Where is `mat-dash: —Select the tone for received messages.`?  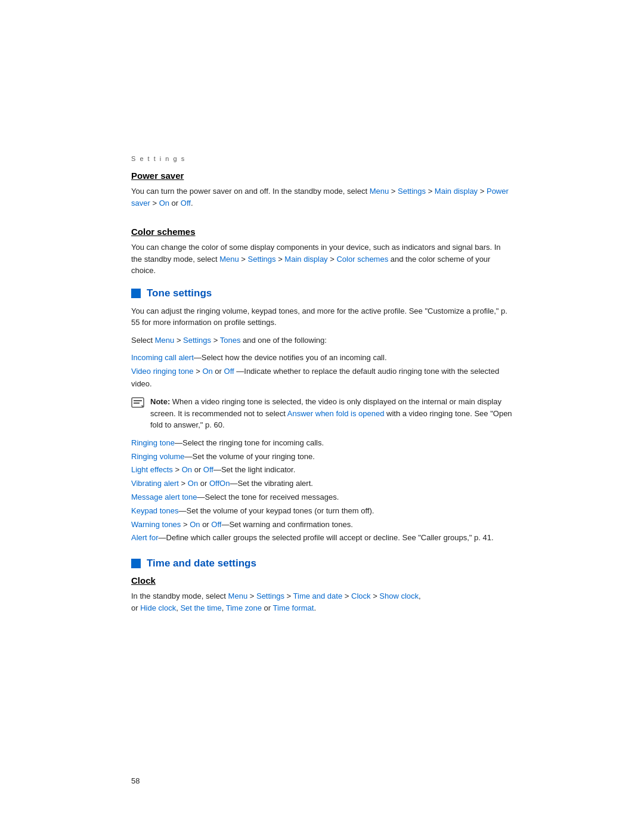 mat-dash: —Select the tone for received messages. is located at coordinates (268, 497).